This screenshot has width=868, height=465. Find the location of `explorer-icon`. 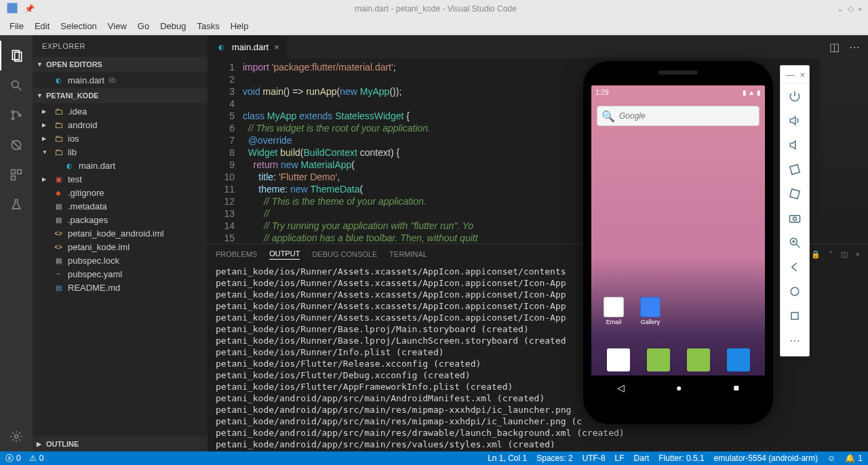

explorer-icon is located at coordinates (16, 56).